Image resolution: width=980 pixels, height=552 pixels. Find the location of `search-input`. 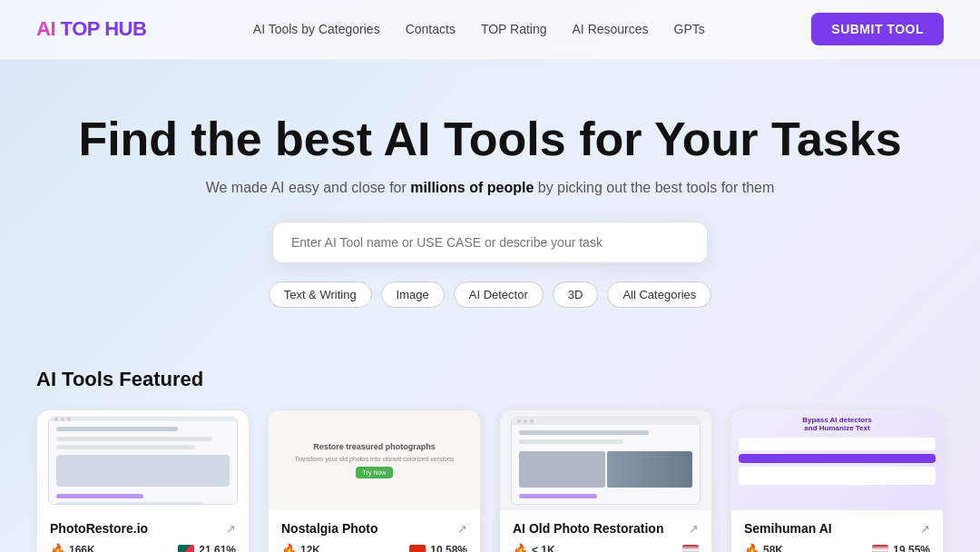

search-input is located at coordinates (490, 242).